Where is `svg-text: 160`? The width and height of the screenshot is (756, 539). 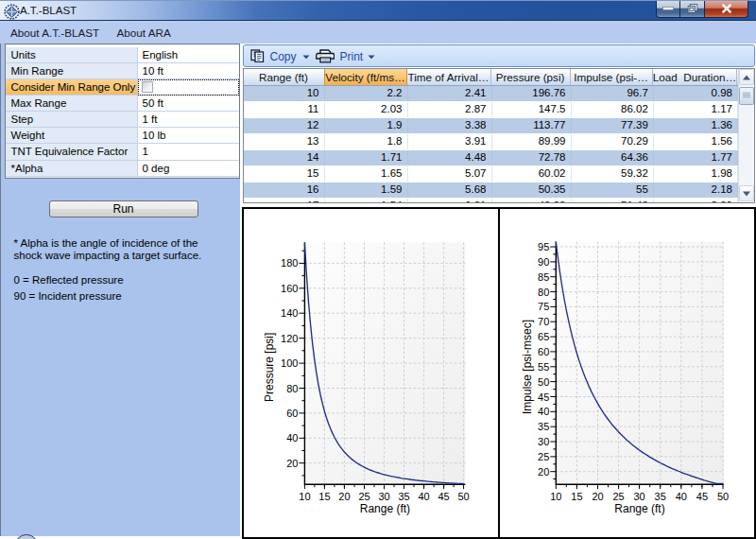
svg-text: 160 is located at coordinates (289, 288).